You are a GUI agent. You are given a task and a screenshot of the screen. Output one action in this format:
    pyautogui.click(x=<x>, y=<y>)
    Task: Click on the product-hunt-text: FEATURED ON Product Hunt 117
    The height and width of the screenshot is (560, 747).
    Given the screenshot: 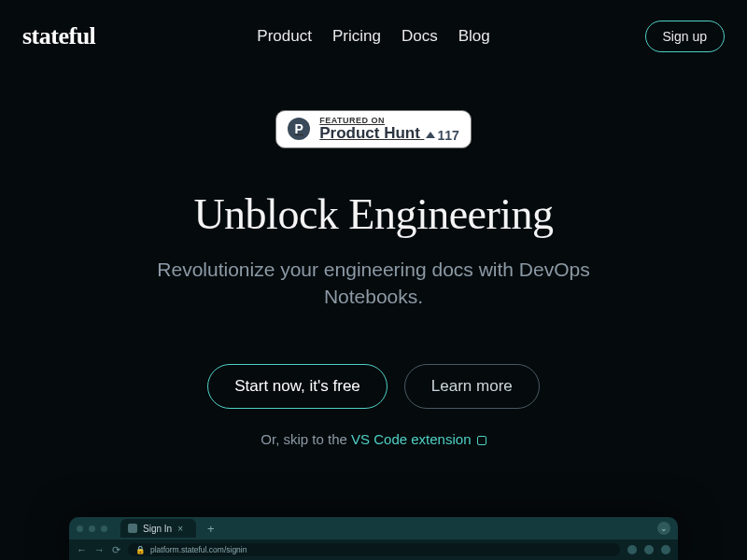 What is the action you would take?
    pyautogui.click(x=388, y=129)
    